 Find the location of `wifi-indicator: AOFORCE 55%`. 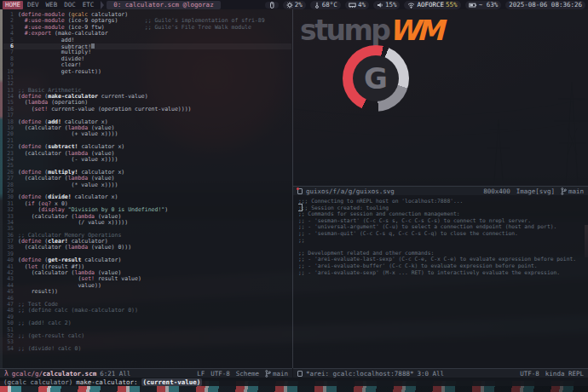

wifi-indicator: AOFORCE 55% is located at coordinates (432, 5).